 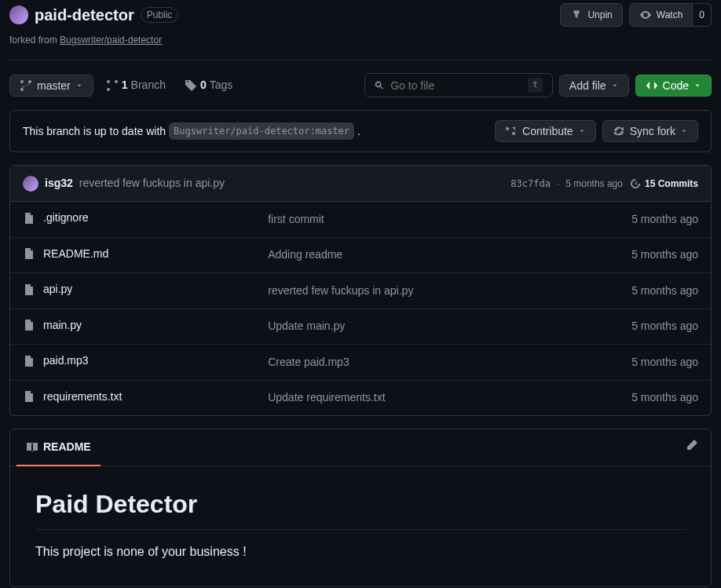 What do you see at coordinates (58, 289) in the screenshot?
I see `file-name: api.py` at bounding box center [58, 289].